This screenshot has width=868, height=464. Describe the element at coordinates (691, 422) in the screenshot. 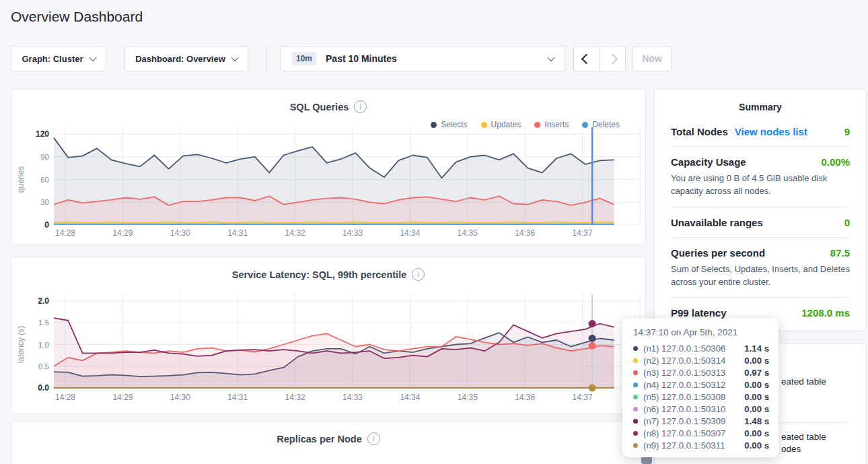

I see `node-address: (n7) 127.0.0.1:50309` at that location.